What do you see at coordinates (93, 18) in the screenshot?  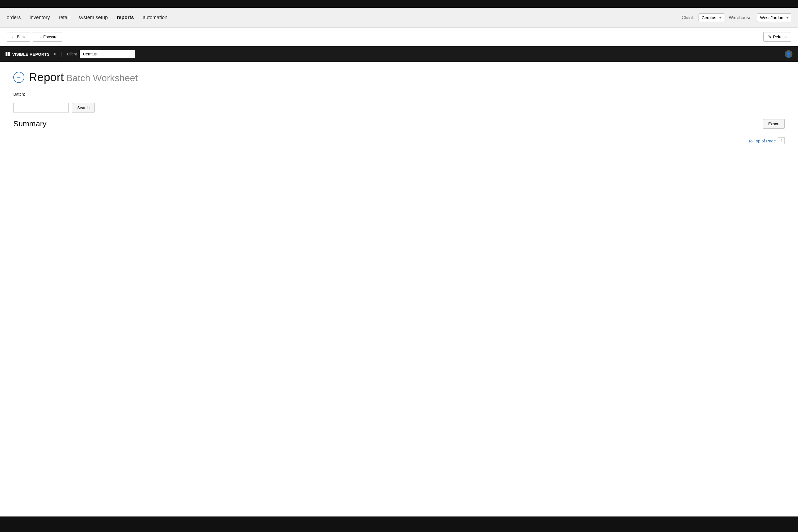 I see `nav-system-setup: system setup` at bounding box center [93, 18].